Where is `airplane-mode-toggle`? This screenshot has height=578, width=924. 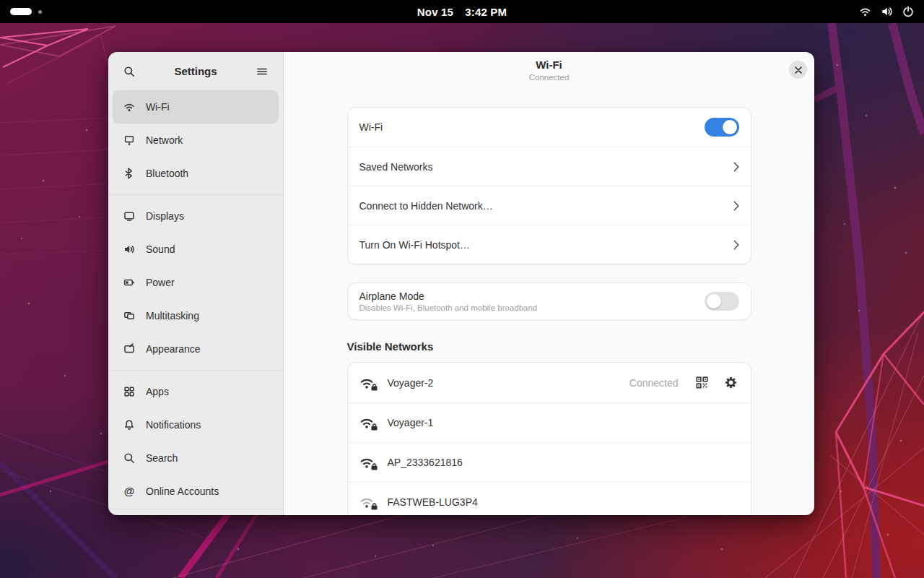
airplane-mode-toggle is located at coordinates (722, 301).